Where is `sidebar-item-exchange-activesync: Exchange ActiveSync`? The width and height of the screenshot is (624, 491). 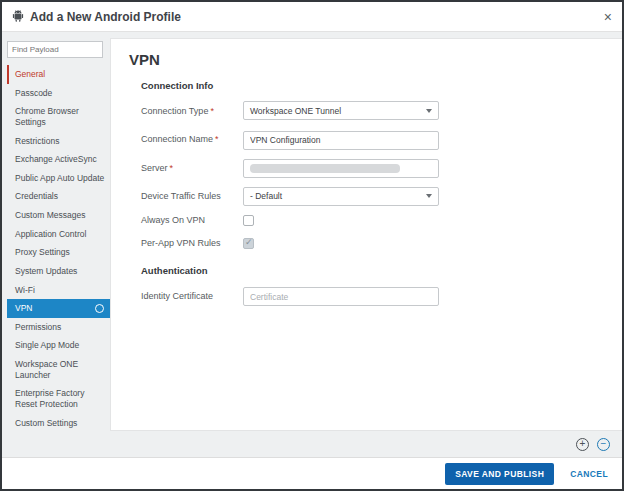
sidebar-item-exchange-activesync: Exchange ActiveSync is located at coordinates (58, 160).